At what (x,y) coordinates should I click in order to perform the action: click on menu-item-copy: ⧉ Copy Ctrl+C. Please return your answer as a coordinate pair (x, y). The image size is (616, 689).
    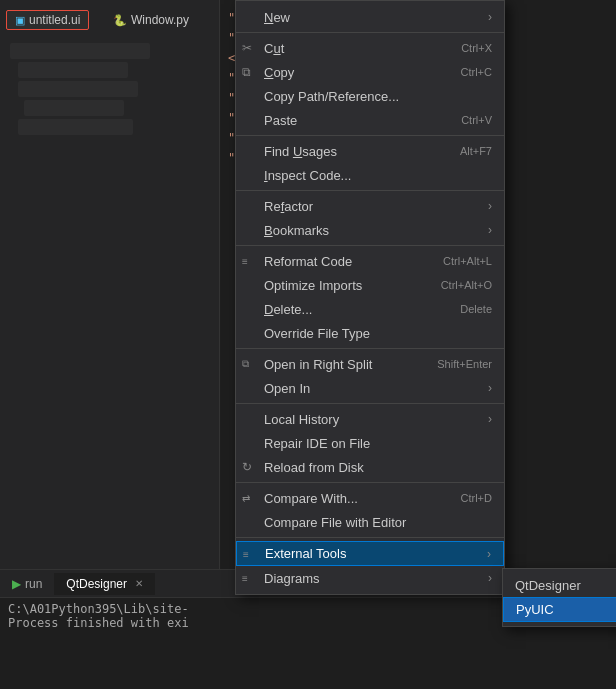
    Looking at the image, I should click on (370, 72).